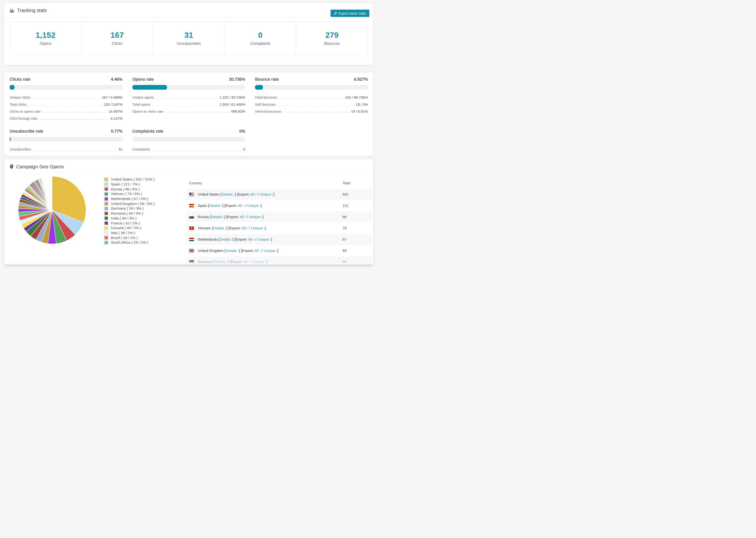 This screenshot has height=538, width=756. Describe the element at coordinates (270, 194) in the screenshot. I see `row-country-cell: United States [Details ›] [Export: All ›…` at that location.